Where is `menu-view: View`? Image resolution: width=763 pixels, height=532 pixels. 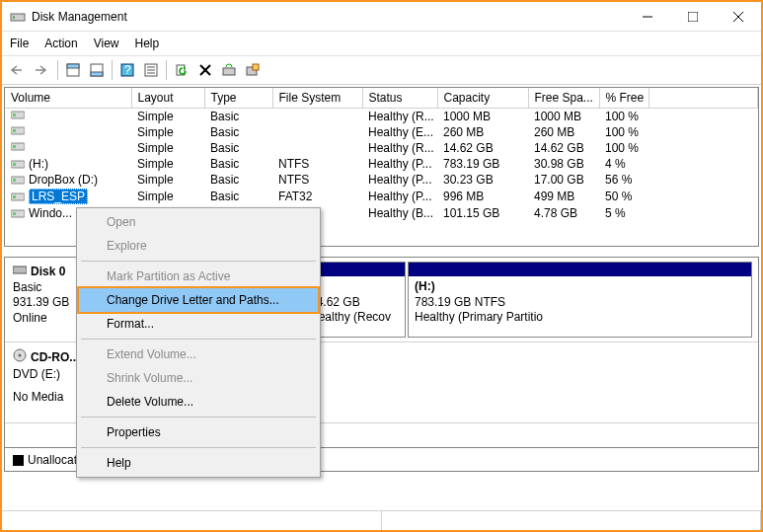
menu-view: View is located at coordinates (107, 43).